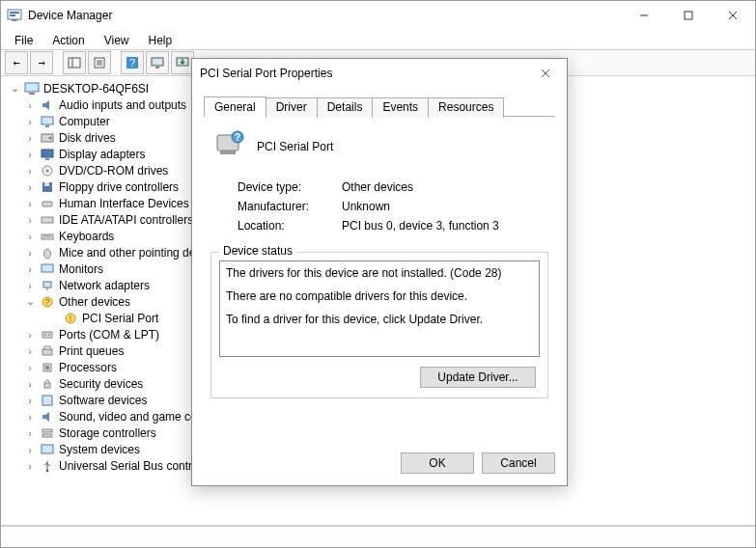  I want to click on tree-item-label: Storage controllers, so click(108, 433).